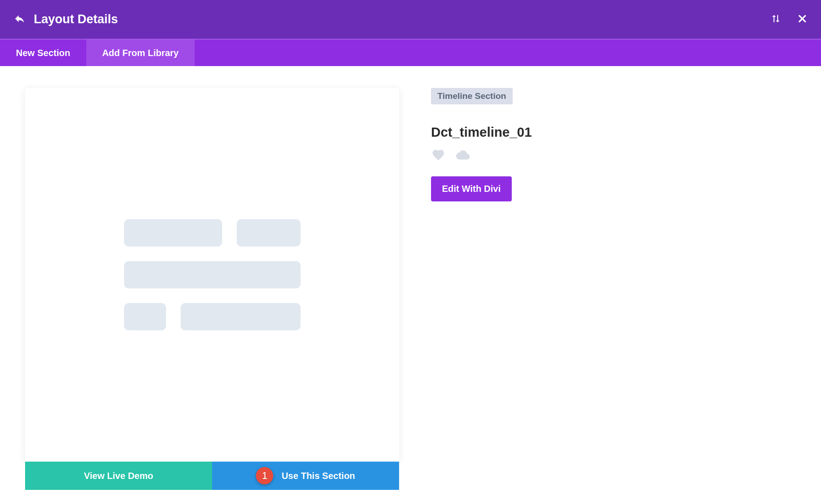  I want to click on category-tag: Timeline Section, so click(472, 96).